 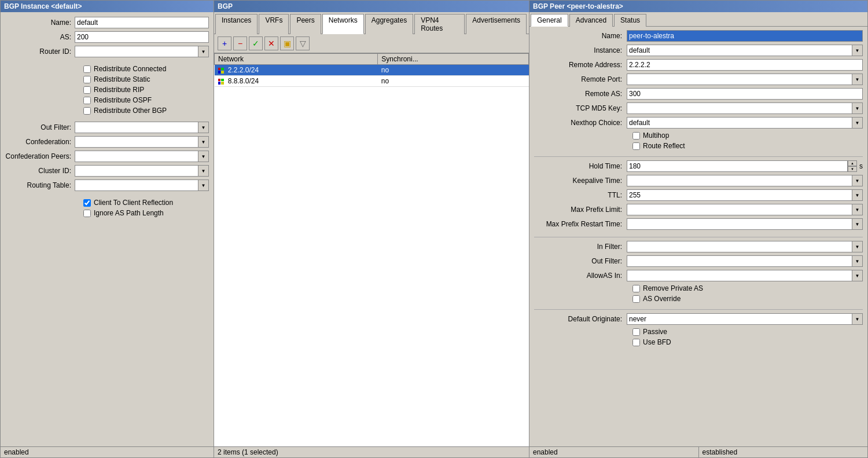 I want to click on client-to-client-check, so click(x=87, y=203).